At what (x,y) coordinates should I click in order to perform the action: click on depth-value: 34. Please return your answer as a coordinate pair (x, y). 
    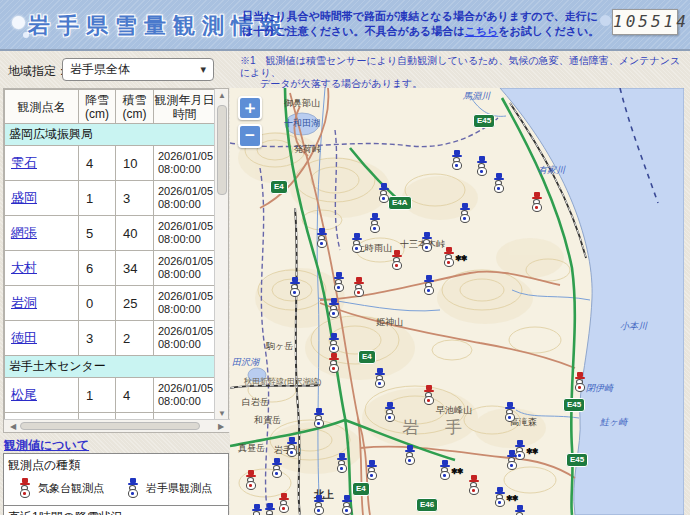
    Looking at the image, I should click on (135, 268).